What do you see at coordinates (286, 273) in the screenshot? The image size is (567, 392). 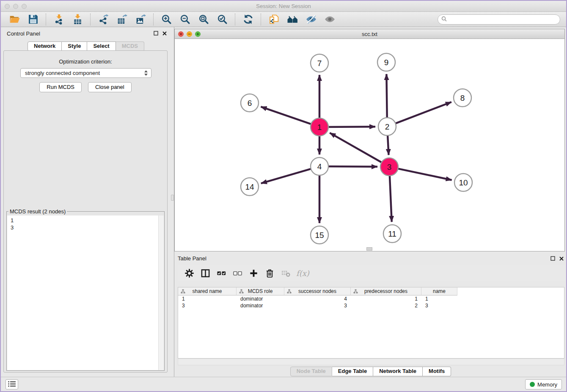 I see `delete-table-button` at bounding box center [286, 273].